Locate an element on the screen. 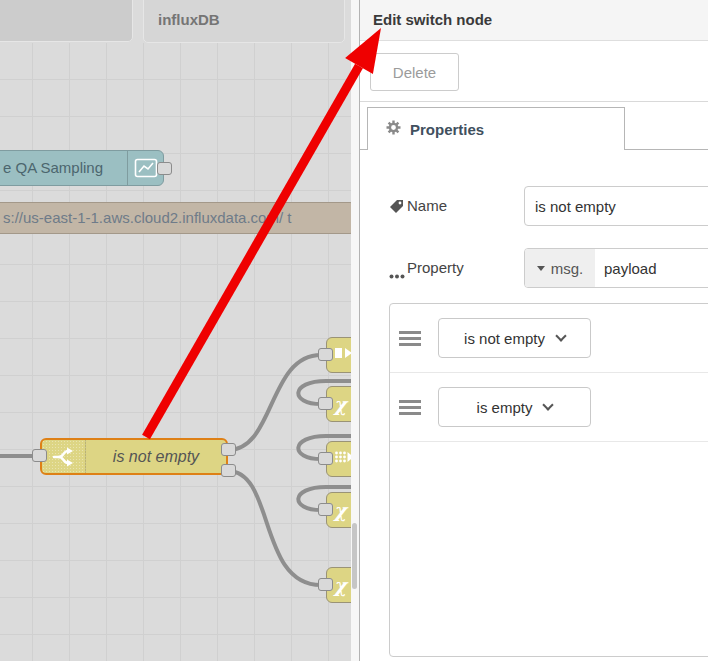 The image size is (708, 661). delete-button: Delete is located at coordinates (414, 72).